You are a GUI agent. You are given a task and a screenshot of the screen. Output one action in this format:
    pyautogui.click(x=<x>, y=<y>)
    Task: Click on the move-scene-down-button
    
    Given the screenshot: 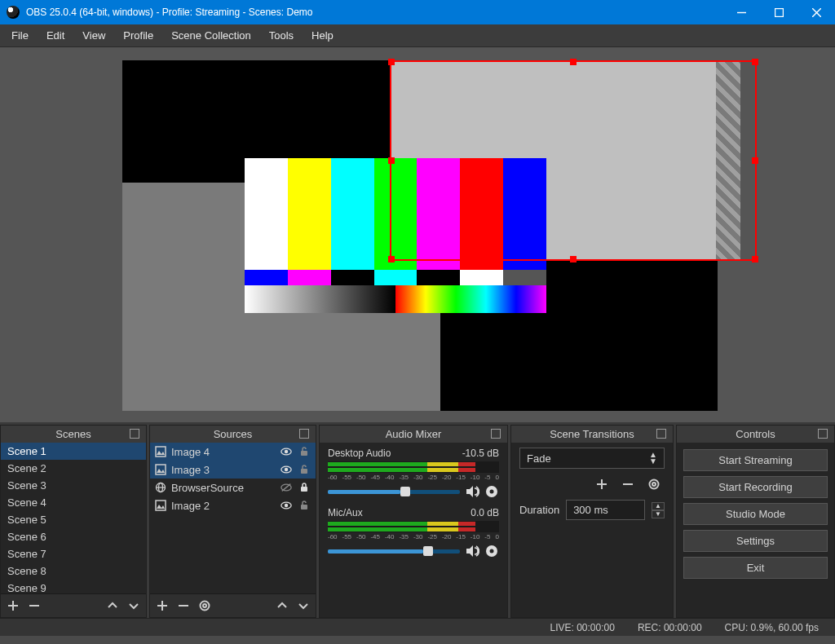 What is the action you would take?
    pyautogui.click(x=134, y=606)
    